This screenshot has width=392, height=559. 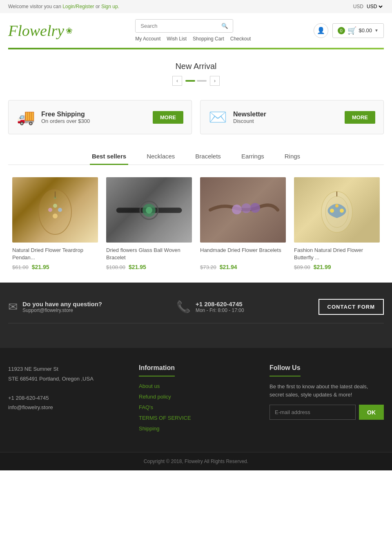 What do you see at coordinates (208, 157) in the screenshot?
I see `tab-bracelets: Bracelets` at bounding box center [208, 157].